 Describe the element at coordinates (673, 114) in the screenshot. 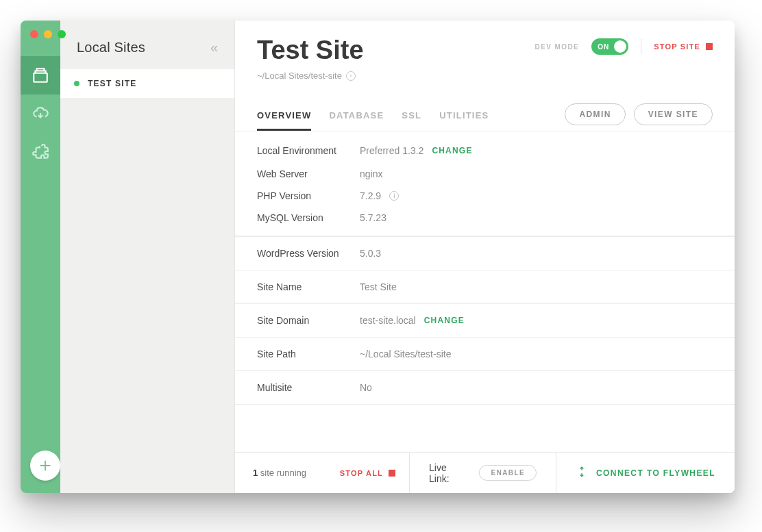

I see `view-site-button: VIEW SITE` at that location.